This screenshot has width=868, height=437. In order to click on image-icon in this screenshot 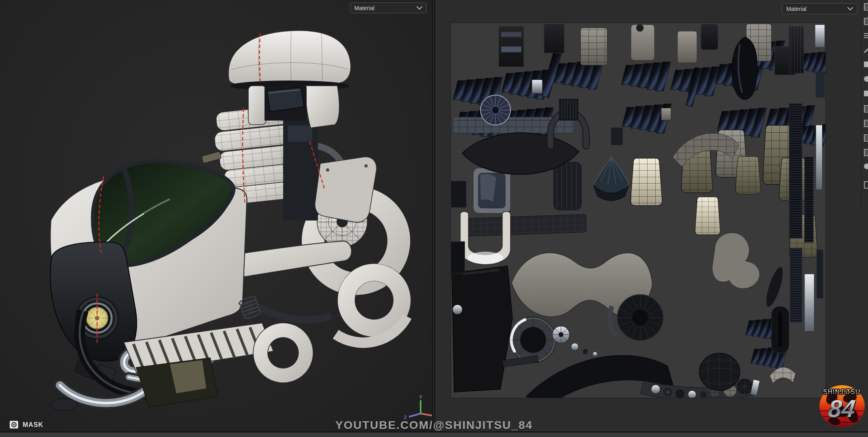, I will do `click(866, 64)`.